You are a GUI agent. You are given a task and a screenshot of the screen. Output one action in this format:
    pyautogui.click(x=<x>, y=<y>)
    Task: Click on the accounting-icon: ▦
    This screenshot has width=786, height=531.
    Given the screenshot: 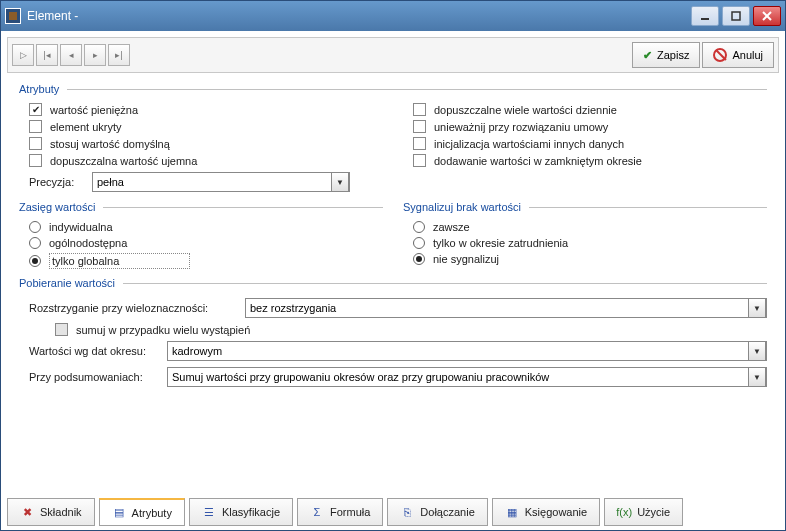 What is the action you would take?
    pyautogui.click(x=512, y=512)
    